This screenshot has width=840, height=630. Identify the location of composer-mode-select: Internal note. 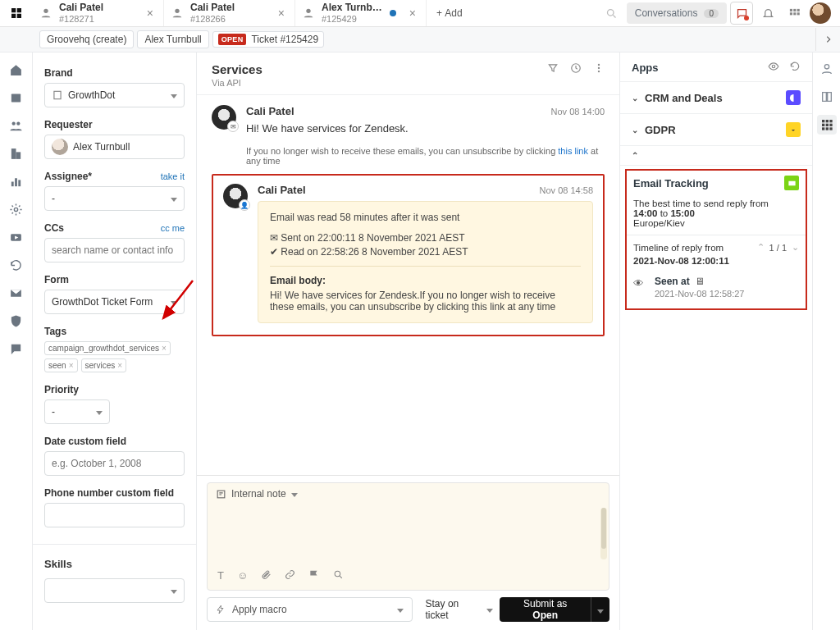
(409, 494).